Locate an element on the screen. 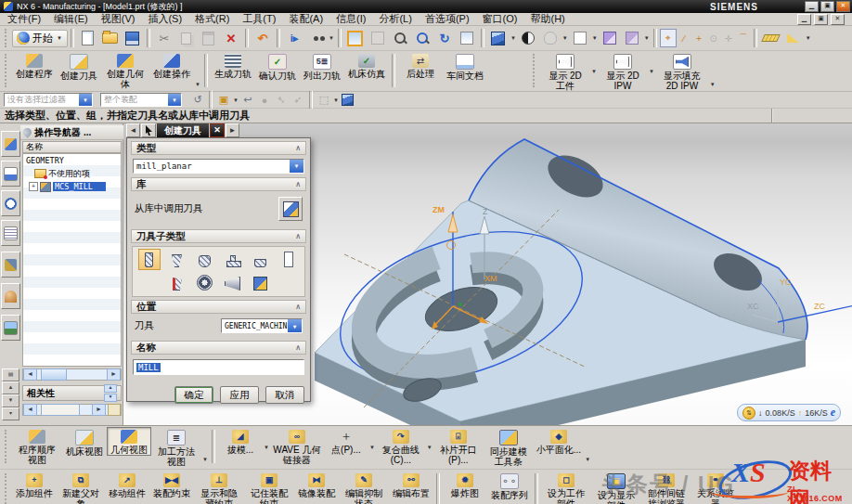 The height and width of the screenshot is (504, 852). background-button is located at coordinates (580, 38).